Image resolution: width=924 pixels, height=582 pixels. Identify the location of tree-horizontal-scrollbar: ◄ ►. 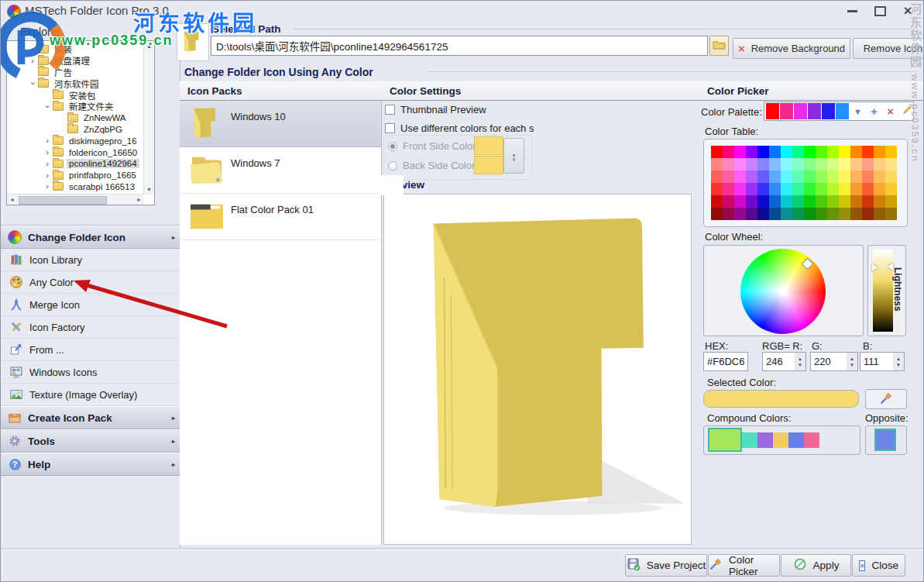
(76, 199).